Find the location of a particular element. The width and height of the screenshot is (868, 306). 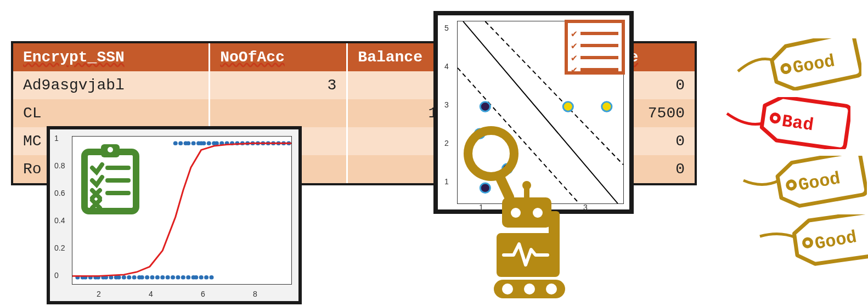

xtick: 3 is located at coordinates (585, 207).